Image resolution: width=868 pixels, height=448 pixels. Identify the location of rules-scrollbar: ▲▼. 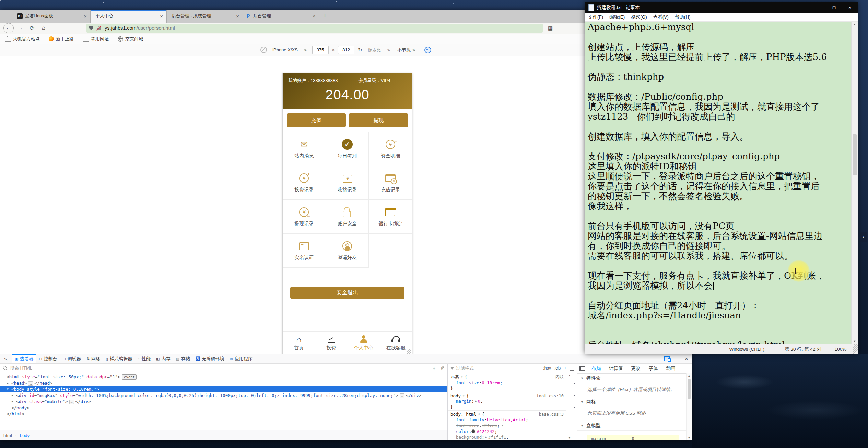
(570, 407).